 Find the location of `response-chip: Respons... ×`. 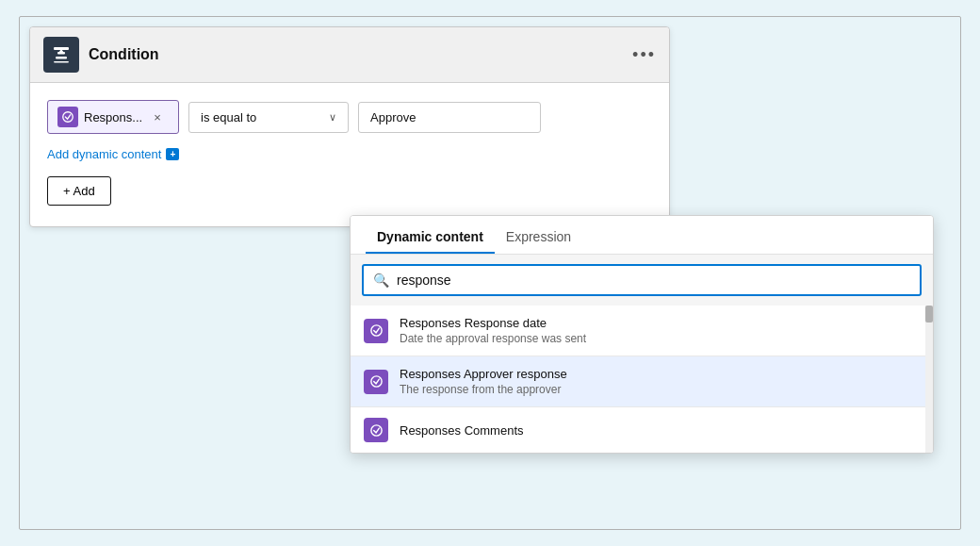

response-chip: Respons... × is located at coordinates (113, 117).